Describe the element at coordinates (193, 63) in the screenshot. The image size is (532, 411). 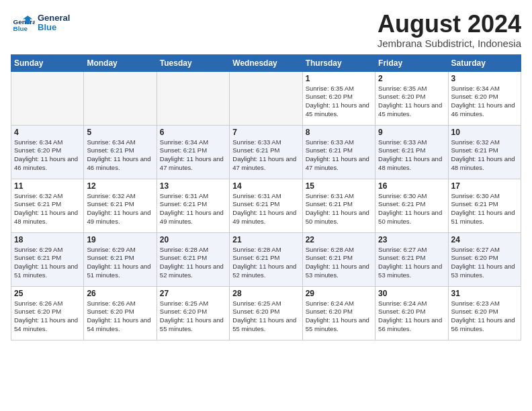
I see `col-tuesday: Tuesday` at that location.